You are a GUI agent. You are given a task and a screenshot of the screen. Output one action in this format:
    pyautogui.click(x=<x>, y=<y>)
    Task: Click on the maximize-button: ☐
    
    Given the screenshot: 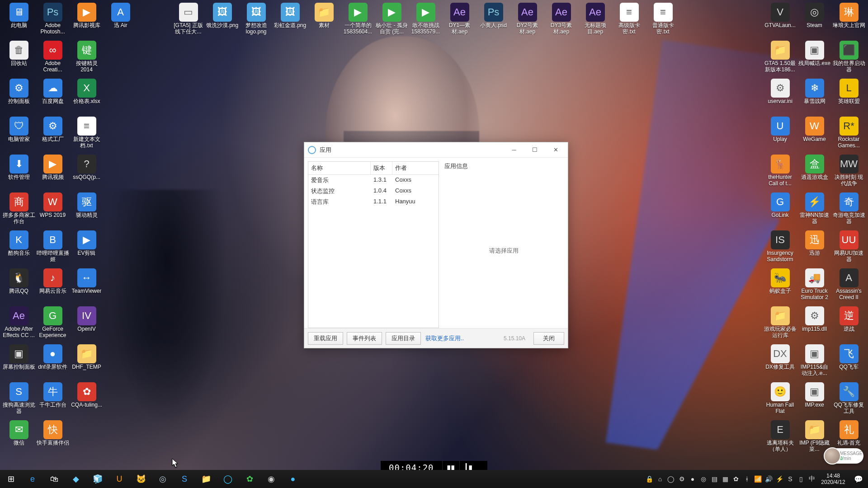 What is the action you would take?
    pyautogui.click(x=535, y=150)
    